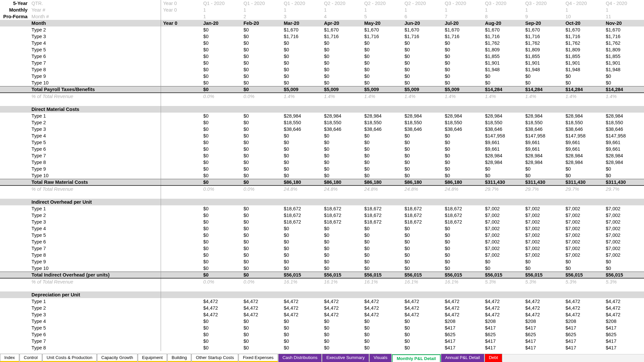  Describe the element at coordinates (423, 215) in the screenshot. I see `cell-2-1-5: $18,672` at that location.